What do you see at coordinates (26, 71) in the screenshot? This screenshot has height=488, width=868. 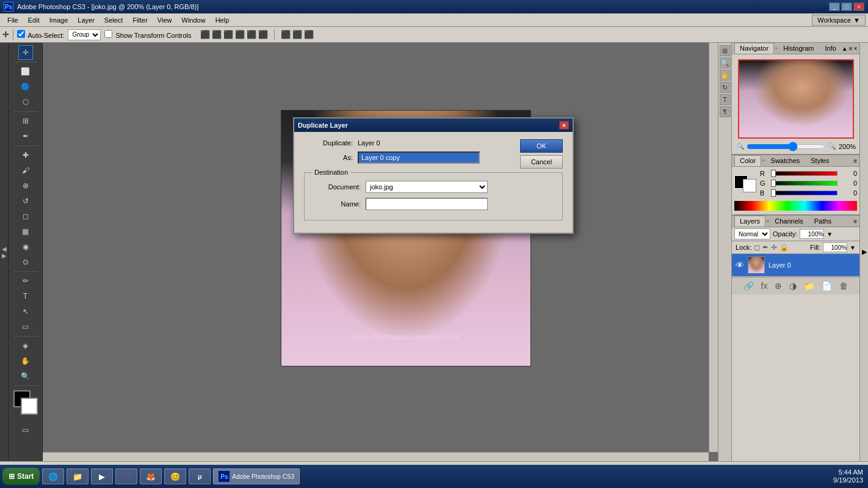 I see `marquee-tool: ⬜` at bounding box center [26, 71].